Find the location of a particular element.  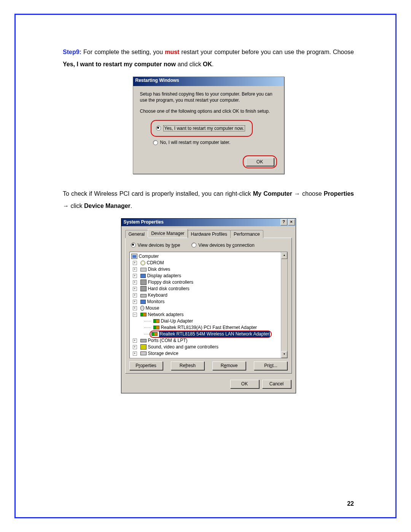

adapter-icon is located at coordinates (156, 321).